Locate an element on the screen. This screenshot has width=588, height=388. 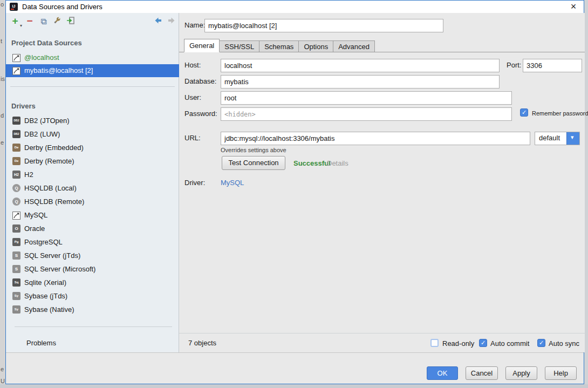
remember-password-checkbox is located at coordinates (524, 112).